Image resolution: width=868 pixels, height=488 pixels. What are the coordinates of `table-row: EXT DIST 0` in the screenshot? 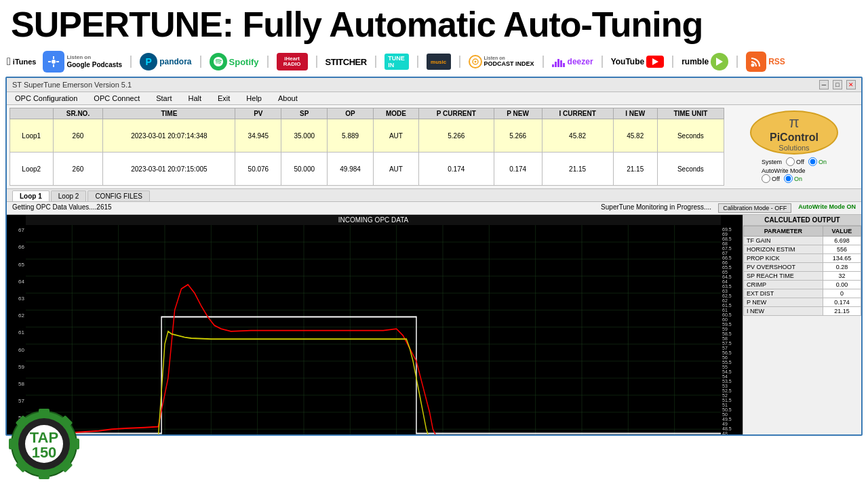 It's located at (803, 294).